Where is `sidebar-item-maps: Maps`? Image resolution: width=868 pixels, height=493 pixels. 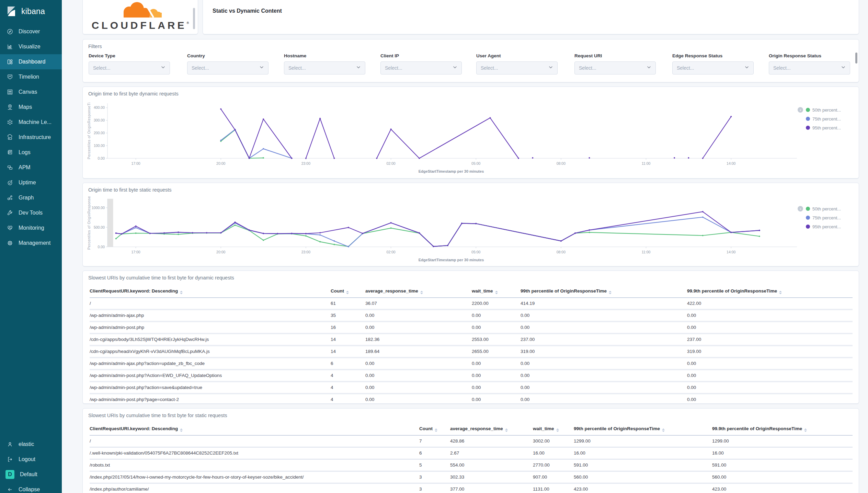
sidebar-item-maps: Maps is located at coordinates (31, 107).